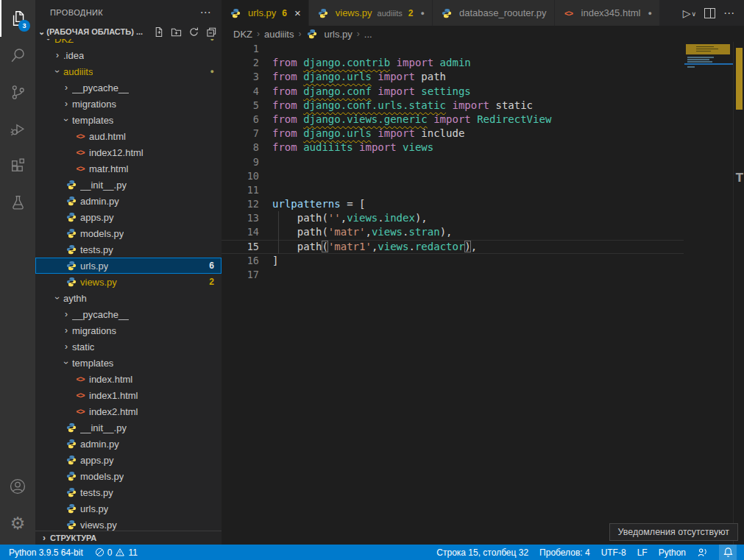  What do you see at coordinates (483, 190) in the screenshot?
I see `code-line-11: 11` at bounding box center [483, 190].